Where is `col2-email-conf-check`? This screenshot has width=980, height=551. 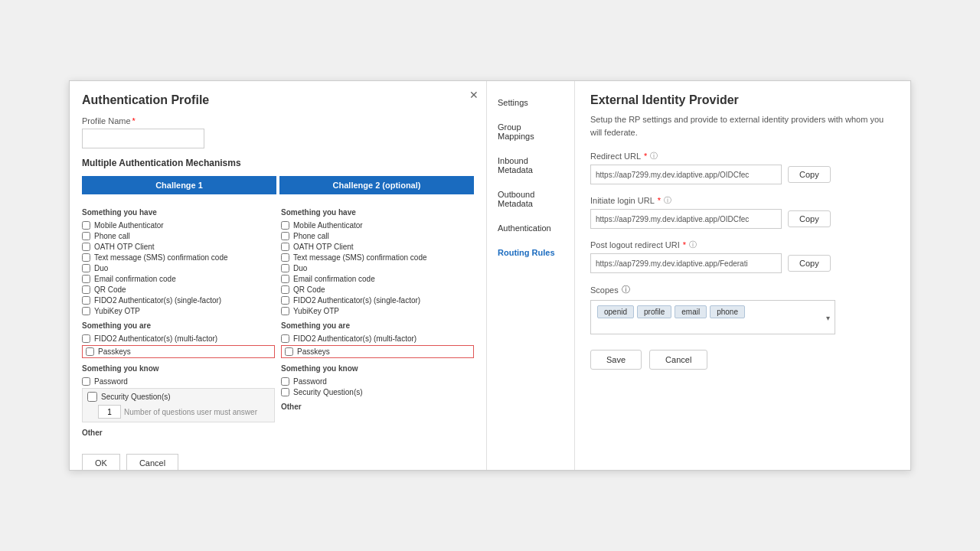
col2-email-conf-check is located at coordinates (285, 279).